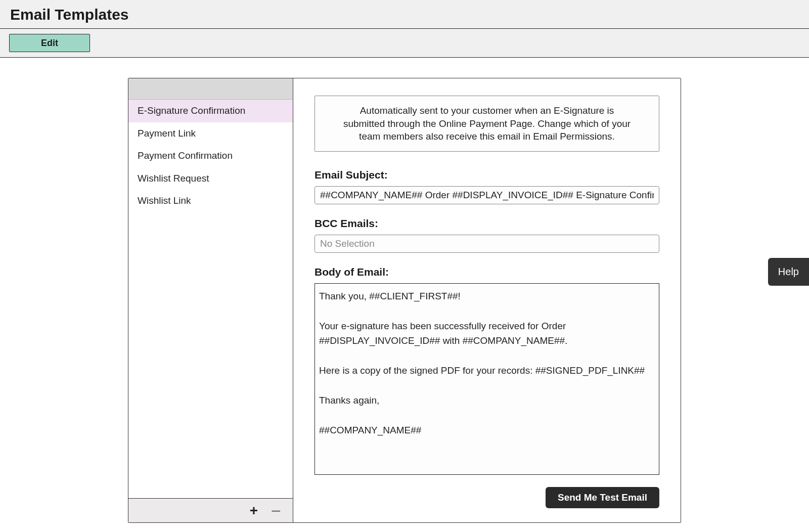  I want to click on sidebar-item-3: Wishlist Request, so click(210, 179).